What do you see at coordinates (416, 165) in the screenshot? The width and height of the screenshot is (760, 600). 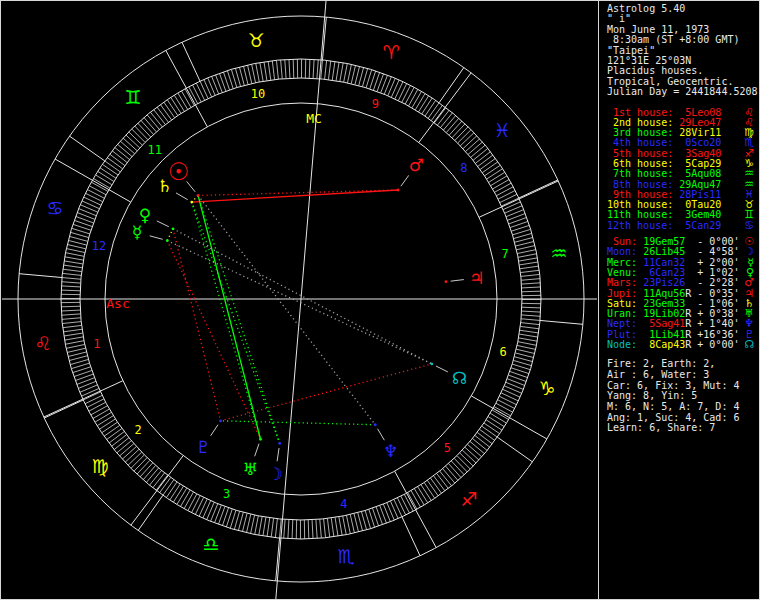 I see `planet-glyph-icon: ♂` at bounding box center [416, 165].